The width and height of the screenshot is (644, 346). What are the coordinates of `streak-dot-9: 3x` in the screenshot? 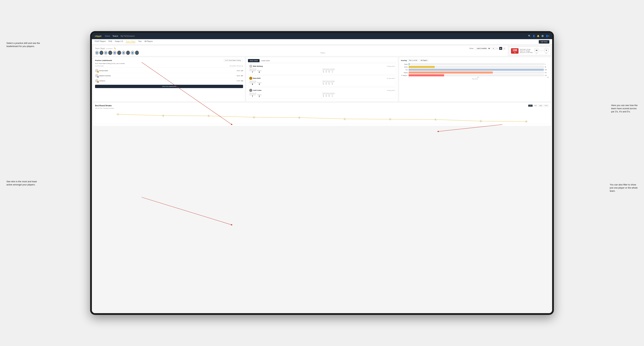 It's located at (526, 121).